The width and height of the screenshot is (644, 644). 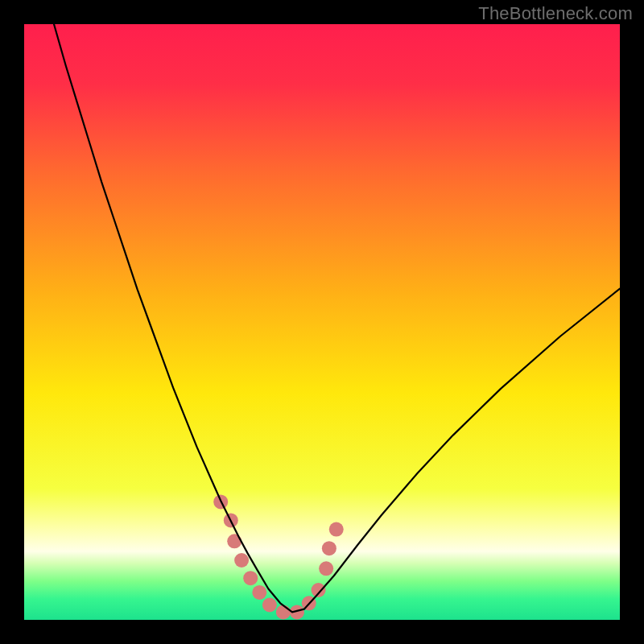 What do you see at coordinates (555, 14) in the screenshot?
I see `watermark-label: TheBottleneck.com` at bounding box center [555, 14].